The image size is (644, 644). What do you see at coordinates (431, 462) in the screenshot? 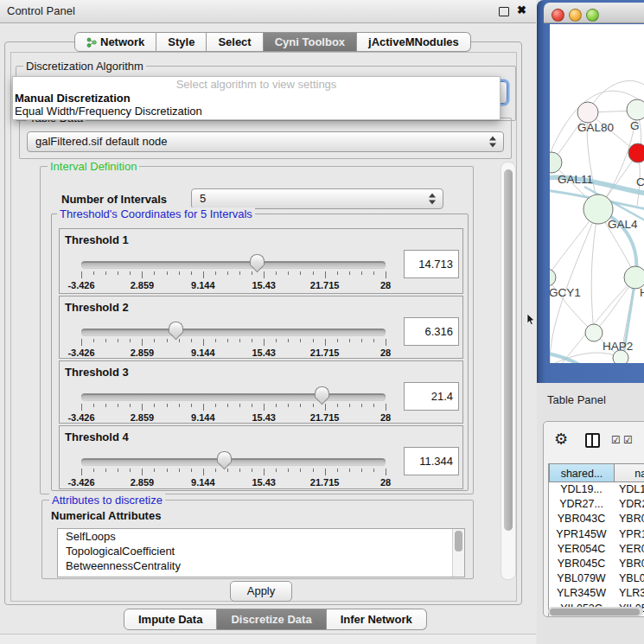
I see `threshold-value-field: 11.344` at bounding box center [431, 462].